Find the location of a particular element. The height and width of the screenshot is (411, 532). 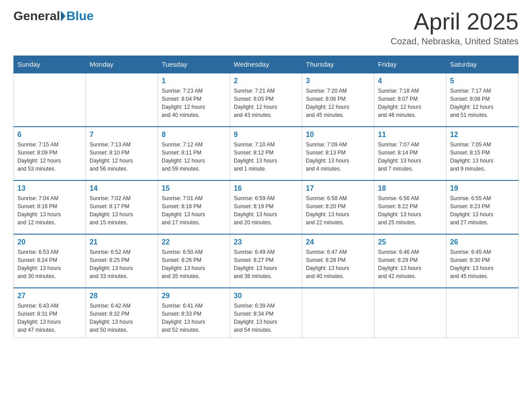

day-number: 10 is located at coordinates (338, 135).